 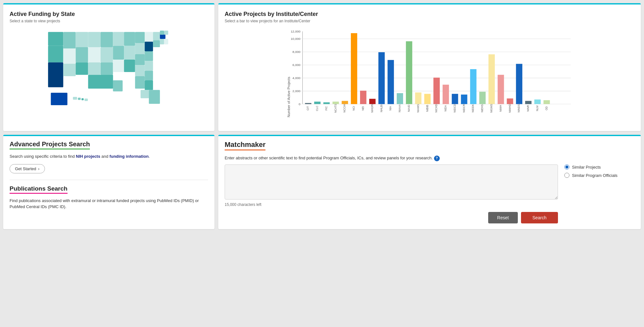 I want to click on bar-NIGMS, so click(x=492, y=79).